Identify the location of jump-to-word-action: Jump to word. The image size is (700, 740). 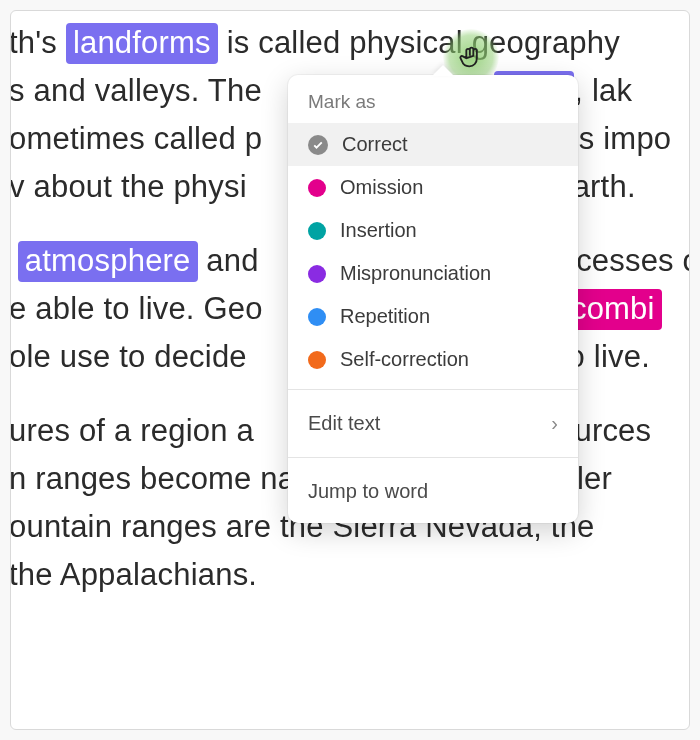
(433, 492).